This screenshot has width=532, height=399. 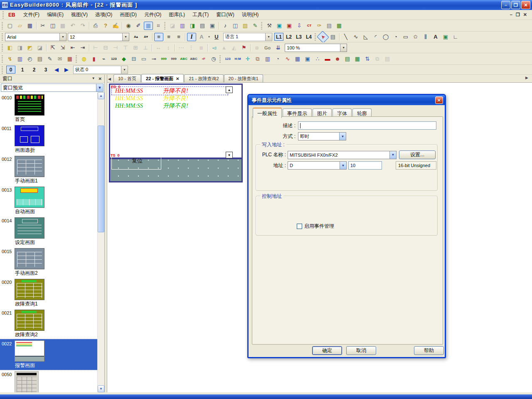 I want to click on stamp-icon: ✑, so click(x=319, y=26).